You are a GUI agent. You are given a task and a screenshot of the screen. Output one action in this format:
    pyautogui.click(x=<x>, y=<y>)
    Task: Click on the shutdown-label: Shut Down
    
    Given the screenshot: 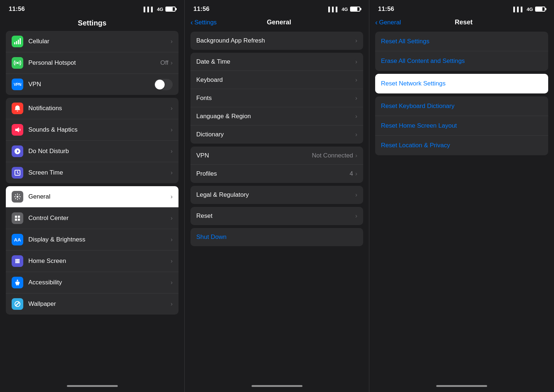 What is the action you would take?
    pyautogui.click(x=277, y=237)
    